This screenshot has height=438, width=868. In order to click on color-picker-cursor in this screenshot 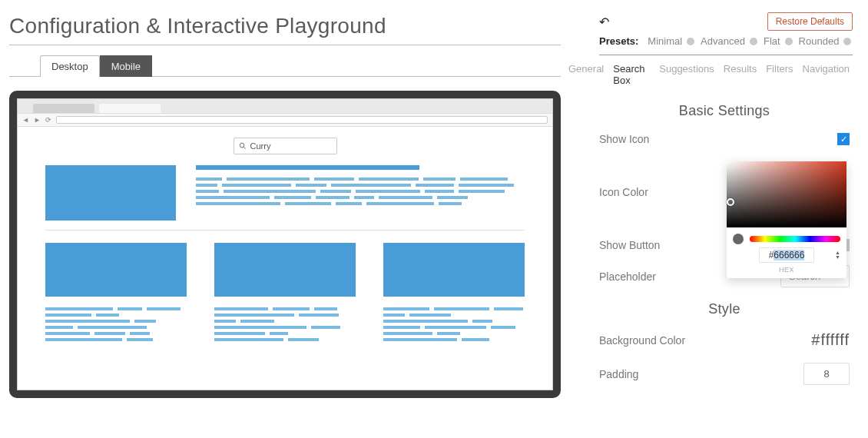, I will do `click(731, 202)`.